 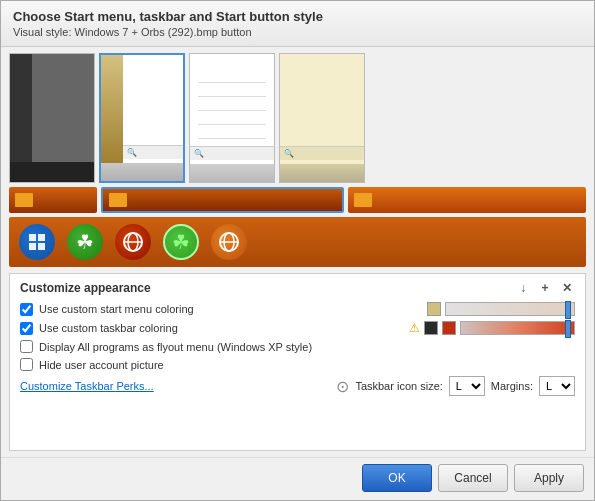 I want to click on visual-style-info: Visual style: Windows 7 + Orbs (292).bmp…, so click(x=298, y=32).